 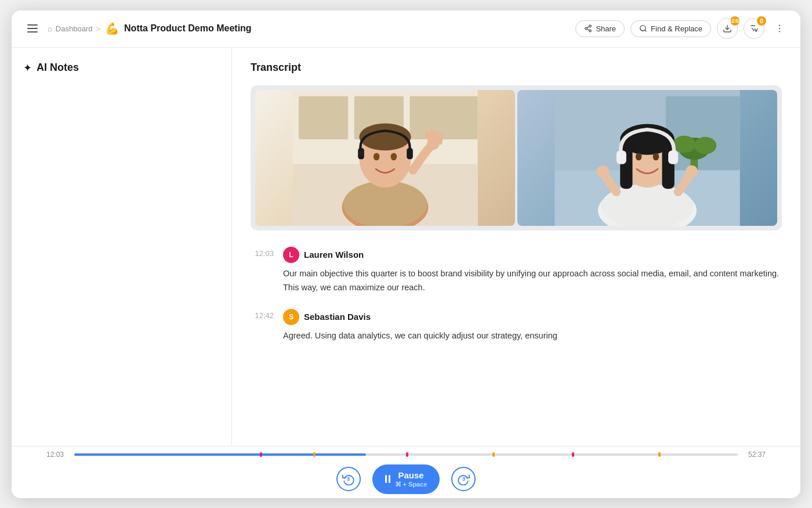 What do you see at coordinates (670, 29) in the screenshot?
I see `find-replace-button: Find & Replace` at bounding box center [670, 29].